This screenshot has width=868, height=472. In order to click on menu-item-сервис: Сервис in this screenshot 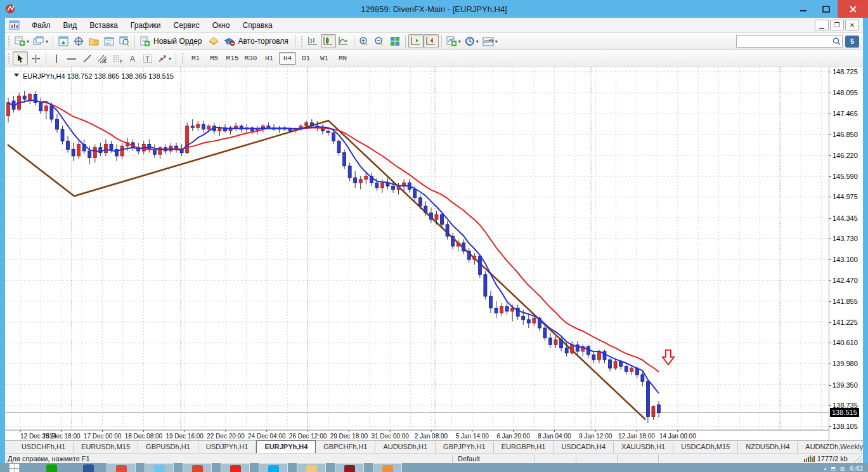, I will do `click(186, 25)`.